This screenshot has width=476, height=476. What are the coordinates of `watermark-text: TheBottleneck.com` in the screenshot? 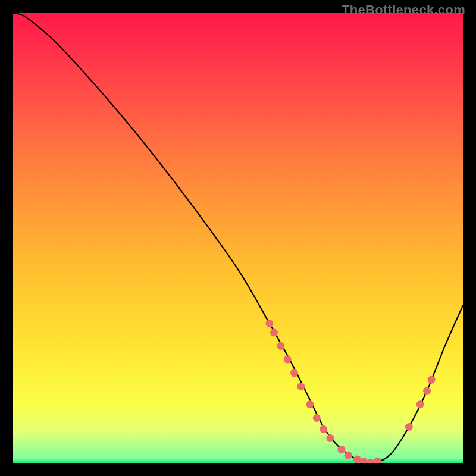 It's located at (403, 10).